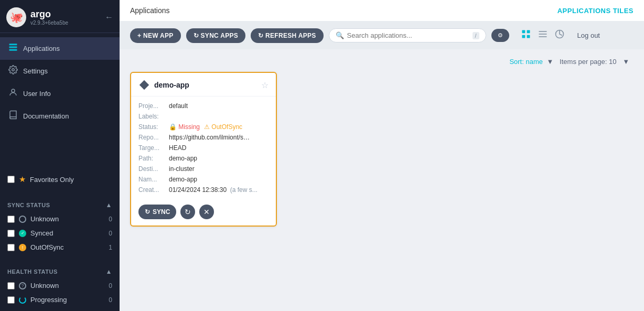 The width and height of the screenshot is (644, 311). What do you see at coordinates (37, 93) in the screenshot?
I see `sidebar-item-userinfo-label: User Info` at bounding box center [37, 93].